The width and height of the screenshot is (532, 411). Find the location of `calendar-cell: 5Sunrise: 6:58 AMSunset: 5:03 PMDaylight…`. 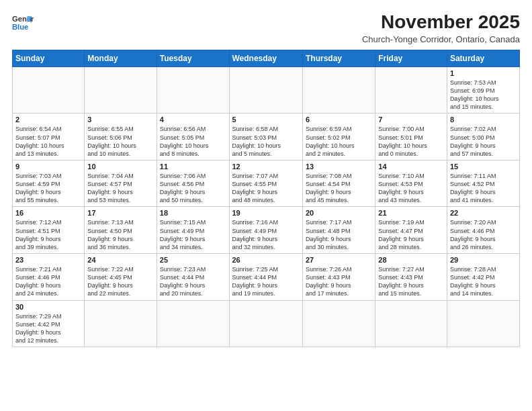

calendar-cell: 5Sunrise: 6:58 AMSunset: 5:03 PMDaylight… is located at coordinates (266, 137).